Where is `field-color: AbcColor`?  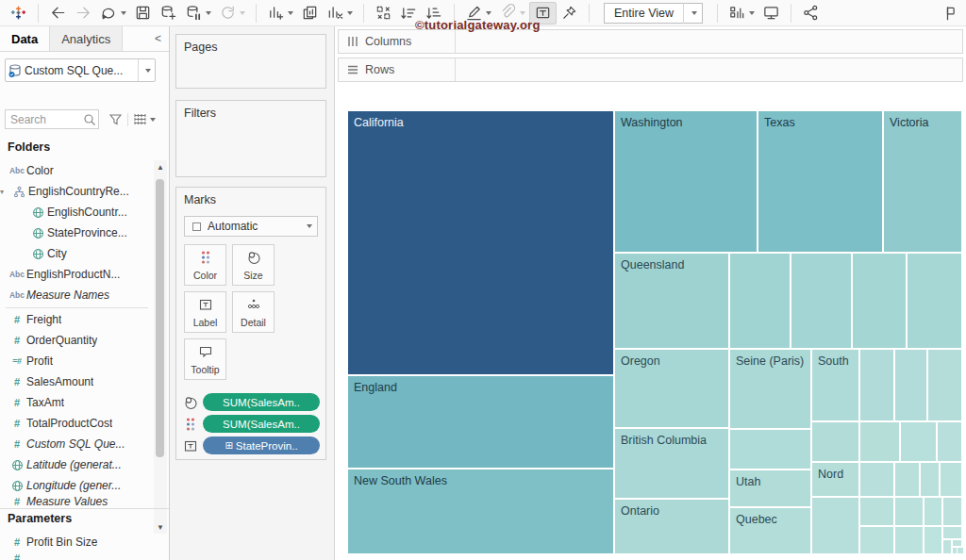
field-color: AbcColor is located at coordinates (77, 171).